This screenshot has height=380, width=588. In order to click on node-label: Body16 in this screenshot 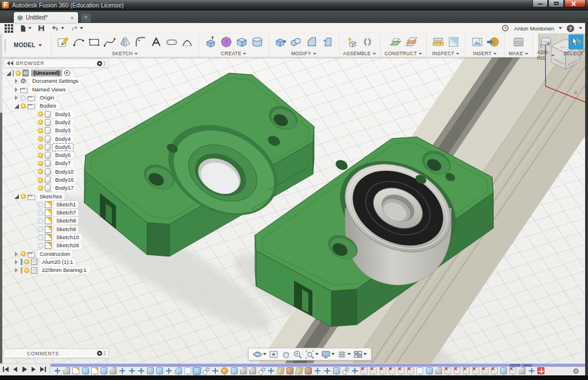, I will do `click(64, 180)`.